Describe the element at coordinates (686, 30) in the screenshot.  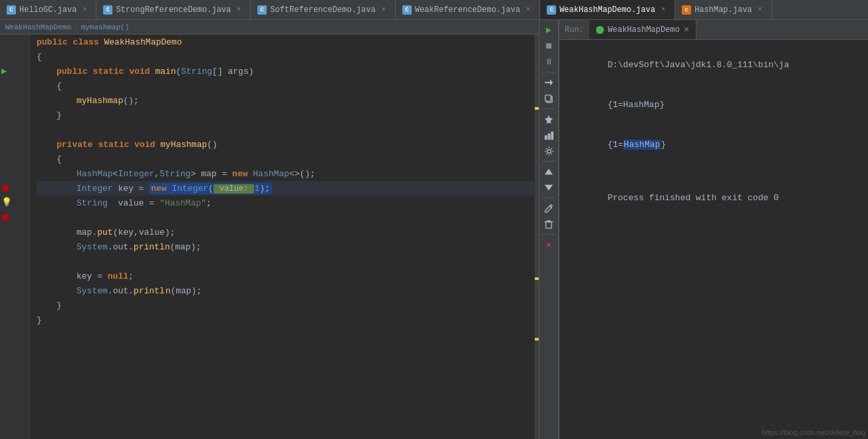
I see `run-tab-close: ×` at that location.